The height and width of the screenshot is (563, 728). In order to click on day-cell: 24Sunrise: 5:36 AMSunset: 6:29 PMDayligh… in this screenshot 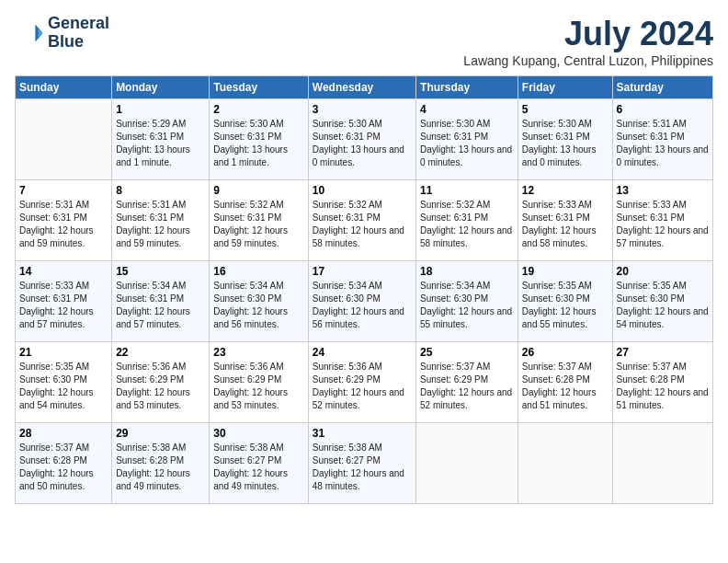, I will do `click(362, 383)`.